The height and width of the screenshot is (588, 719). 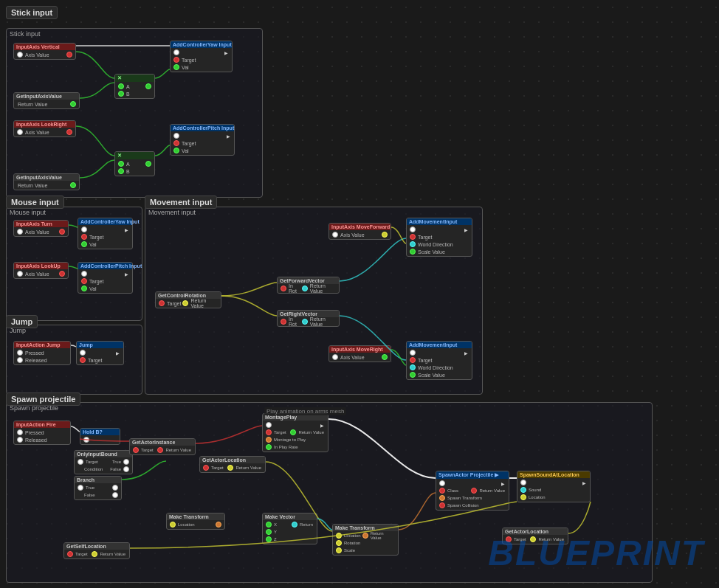 I want to click on node-add-ctrl-pitch-mouse: AddControllerPitch Input ▶ Target Val, so click(x=105, y=277).